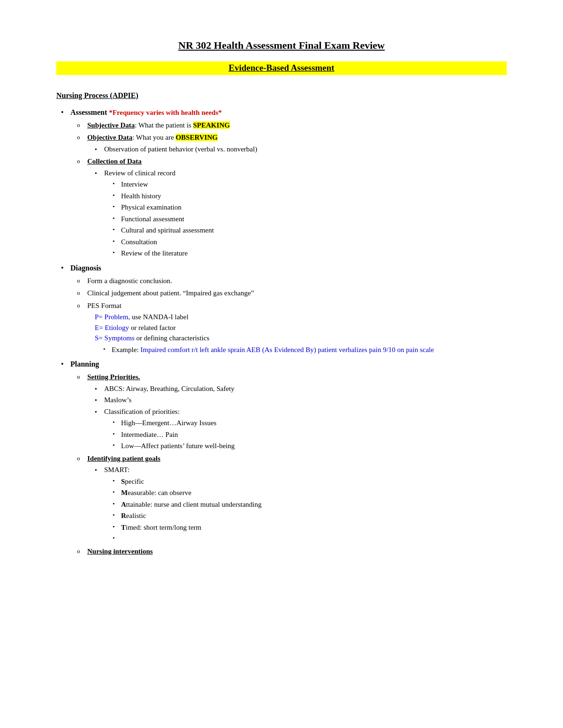 The width and height of the screenshot is (563, 728). I want to click on subjective-data-label: Subjective Data, so click(111, 125).